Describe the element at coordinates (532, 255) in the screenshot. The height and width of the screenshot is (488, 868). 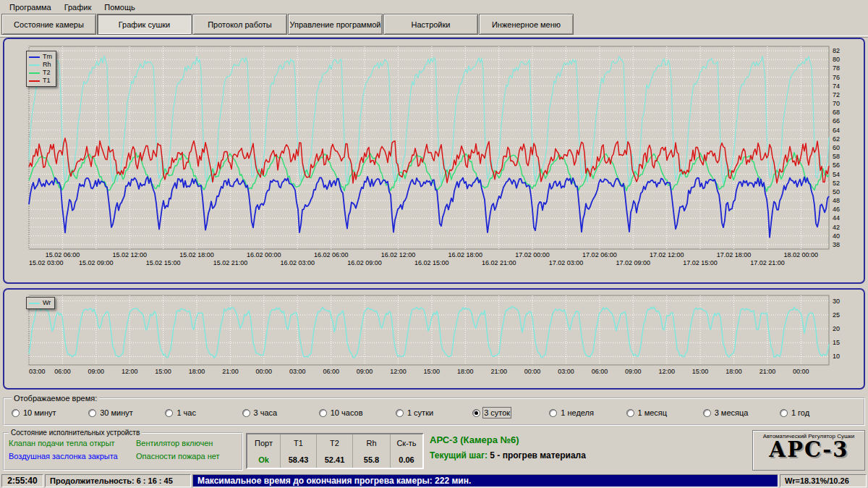
I see `svg-text: 17.02 00:00` at that location.